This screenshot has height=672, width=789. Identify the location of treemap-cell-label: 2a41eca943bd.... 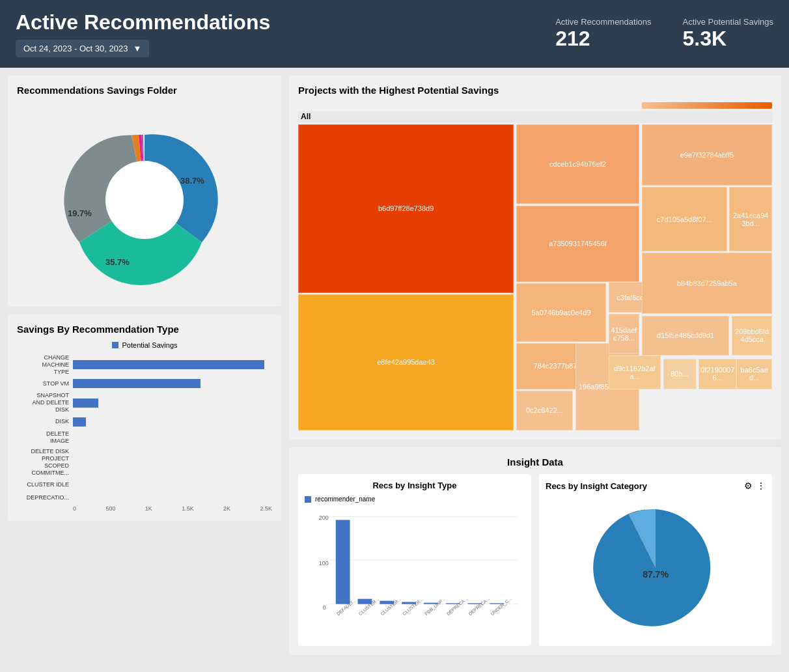
(751, 219).